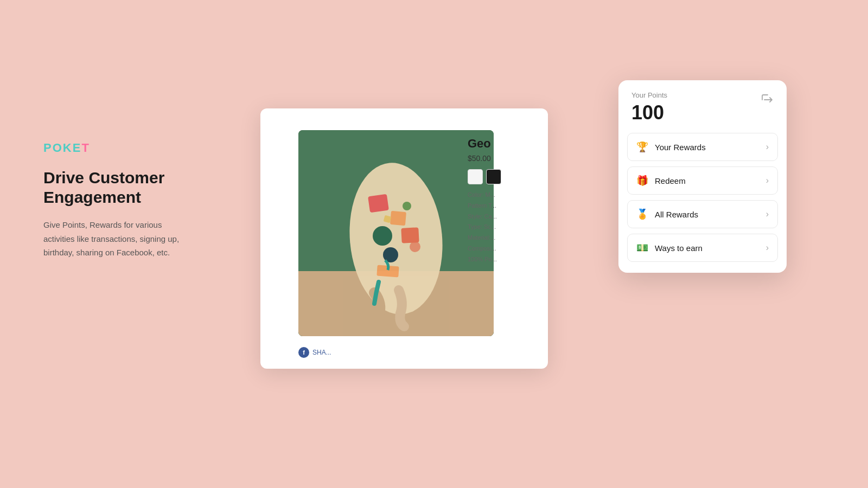  What do you see at coordinates (119, 201) in the screenshot?
I see `left-content: POKET Drive Customer Engagement Give Poi…` at bounding box center [119, 201].